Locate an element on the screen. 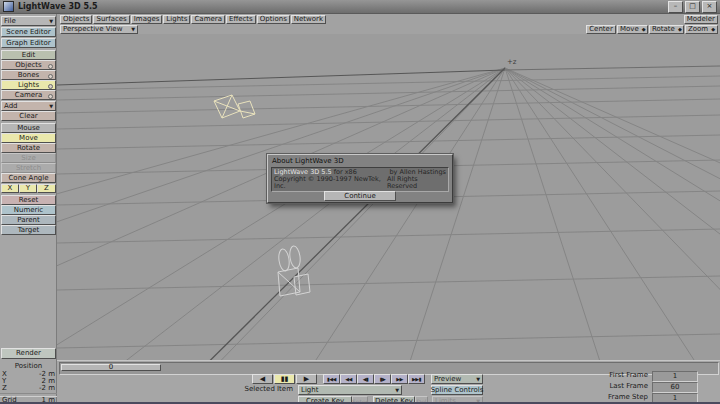  position-header: Position is located at coordinates (28, 366).